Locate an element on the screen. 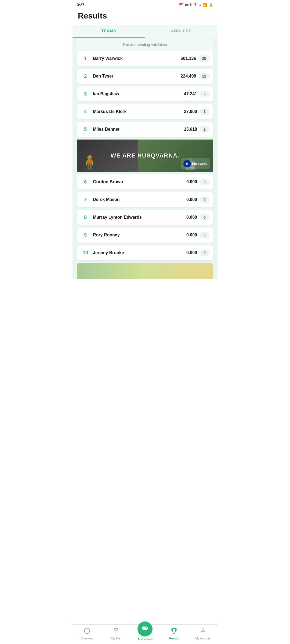 The height and width of the screenshot is (644, 290). name-9: Rory Rooney is located at coordinates (138, 235).